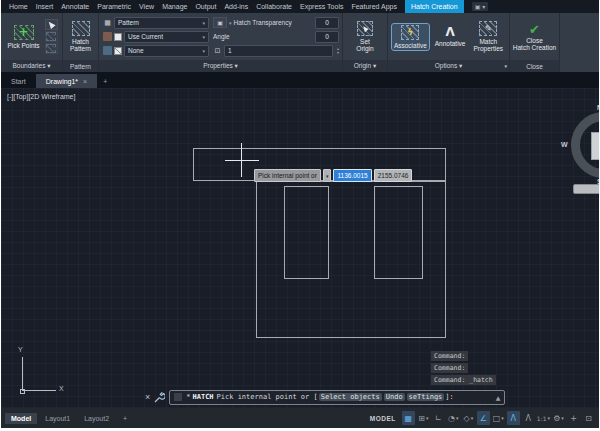 The width and height of the screenshot is (600, 431). I want to click on tooltip-options-arrow-icon: ▾, so click(328, 176).